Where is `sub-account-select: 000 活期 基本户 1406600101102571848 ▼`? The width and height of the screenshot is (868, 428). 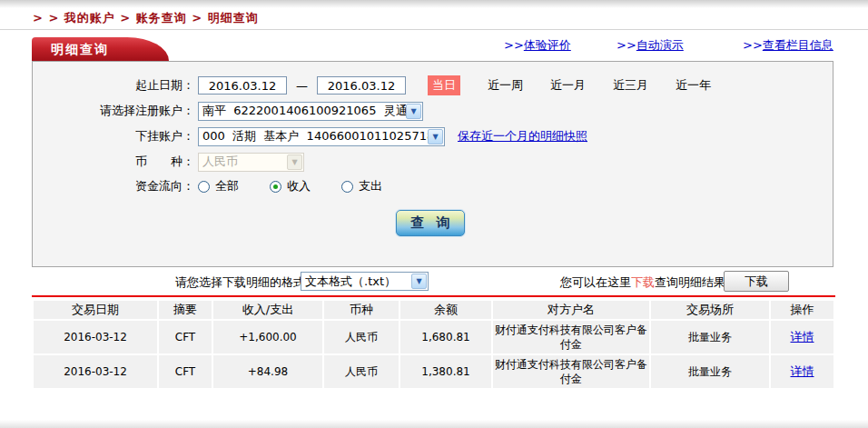
sub-account-select: 000 活期 基本户 1406600101102571848 ▼ is located at coordinates (321, 136).